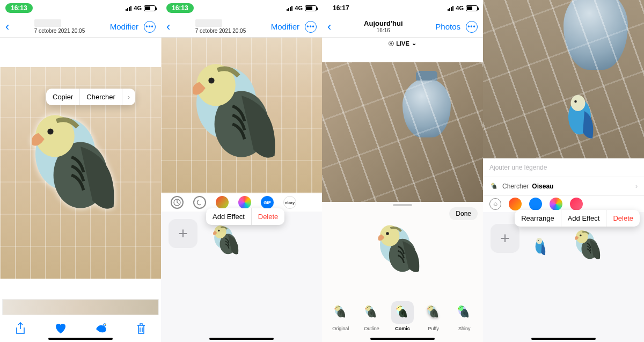 The width and height of the screenshot is (644, 342). What do you see at coordinates (564, 168) in the screenshot?
I see `caption-field: Ajouter une légende` at bounding box center [564, 168].